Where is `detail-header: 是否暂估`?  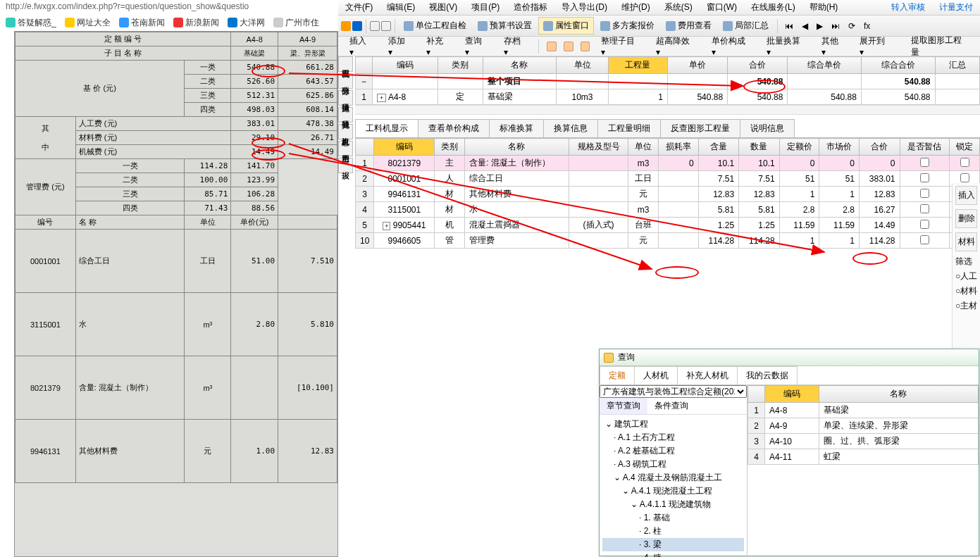
detail-header: 是否暂估 is located at coordinates (924, 147).